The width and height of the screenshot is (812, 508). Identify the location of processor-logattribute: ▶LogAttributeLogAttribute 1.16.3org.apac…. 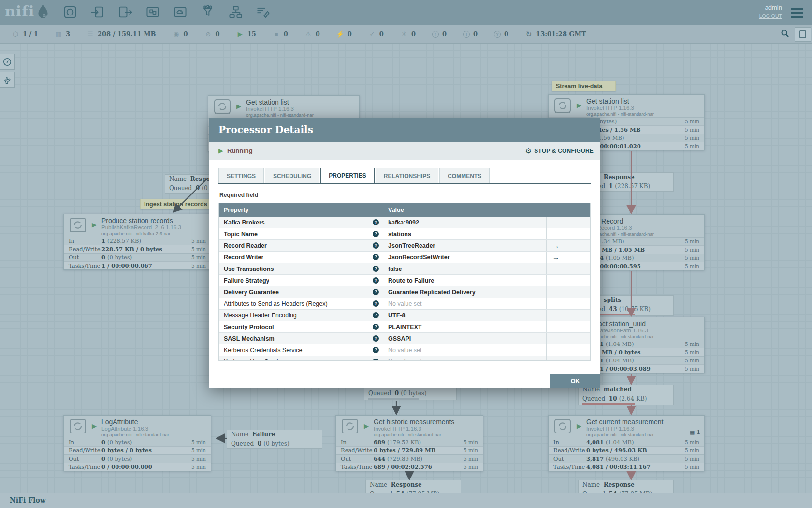
(137, 443).